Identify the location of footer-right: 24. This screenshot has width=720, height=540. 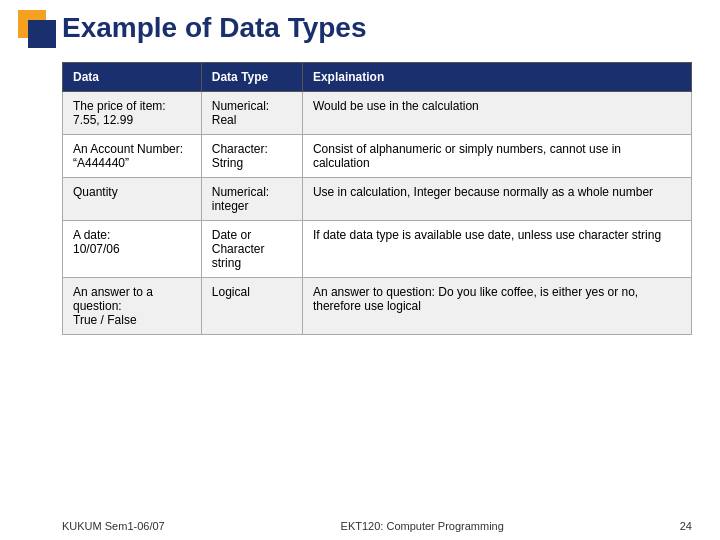
(686, 526).